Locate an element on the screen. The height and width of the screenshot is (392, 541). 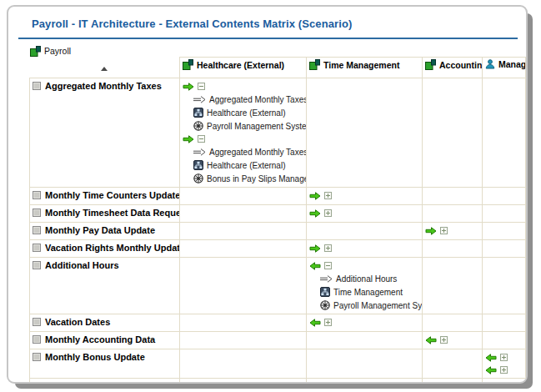
row-header-content: Monthly Bonus Update is located at coordinates (105, 357).